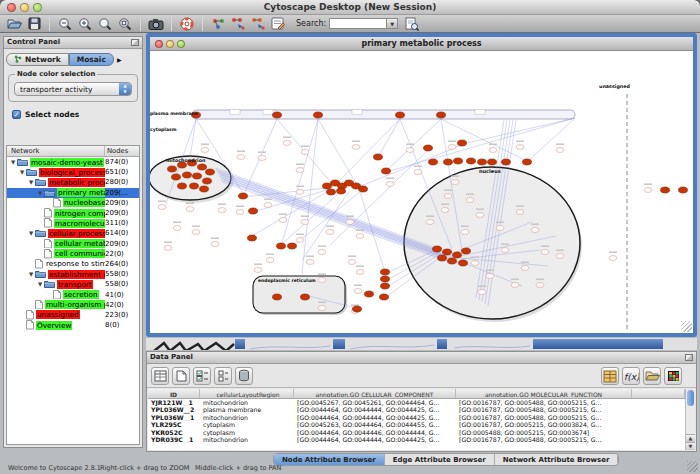 The height and width of the screenshot is (474, 700). What do you see at coordinates (692, 466) in the screenshot?
I see `window-resize-grip` at bounding box center [692, 466].